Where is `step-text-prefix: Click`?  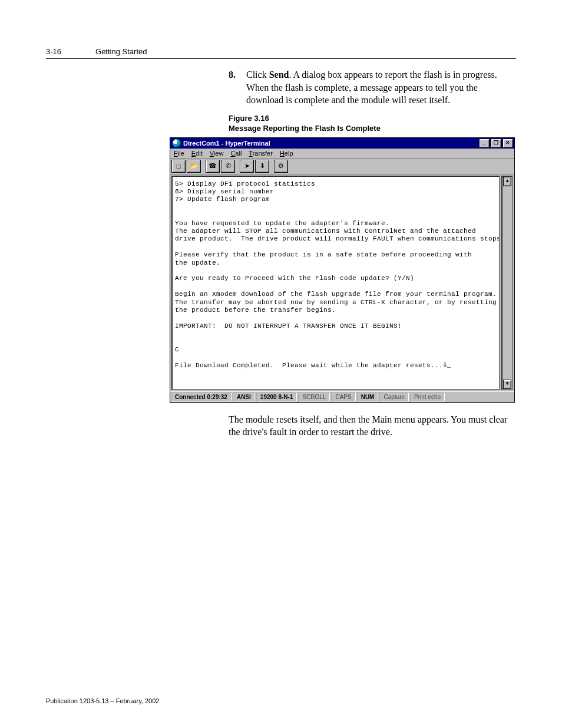
step-text-prefix: Click is located at coordinates (258, 74).